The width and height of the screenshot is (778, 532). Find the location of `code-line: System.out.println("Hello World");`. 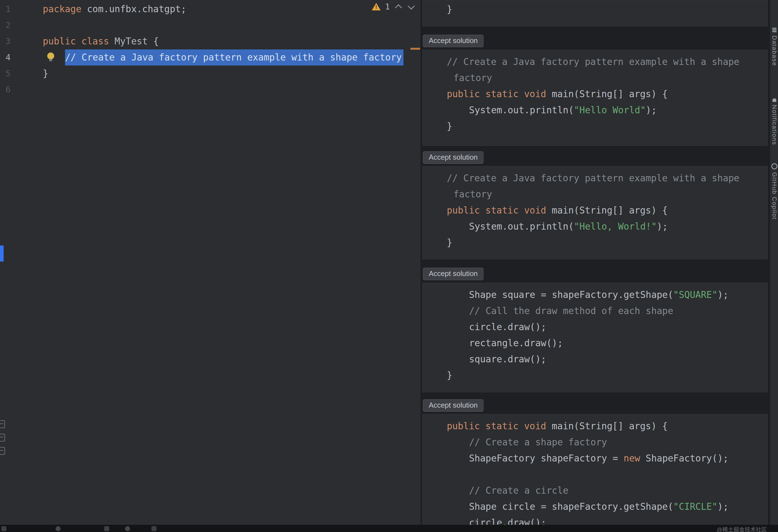

code-line: System.out.println("Hello World"); is located at coordinates (595, 110).